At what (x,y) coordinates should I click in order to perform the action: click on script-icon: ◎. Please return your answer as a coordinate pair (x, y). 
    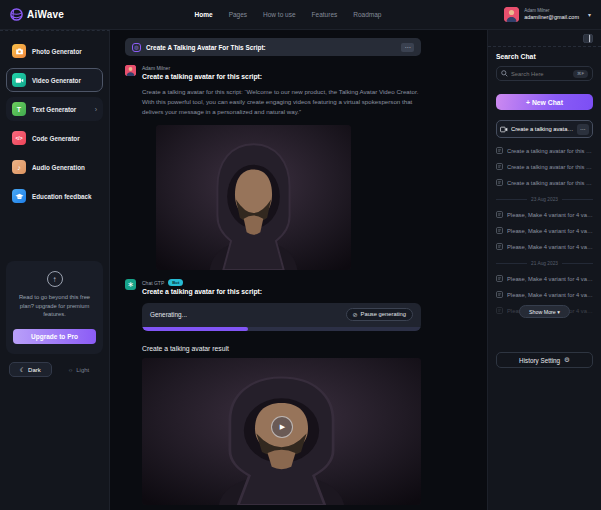
    Looking at the image, I should click on (136, 48).